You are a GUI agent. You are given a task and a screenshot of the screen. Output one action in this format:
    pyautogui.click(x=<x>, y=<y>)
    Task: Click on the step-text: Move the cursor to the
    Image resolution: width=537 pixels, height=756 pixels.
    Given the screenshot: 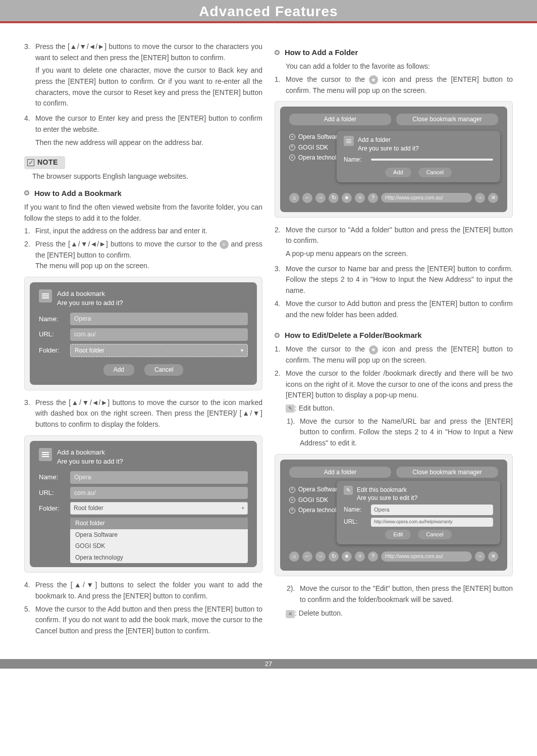 What is the action you would take?
    pyautogui.click(x=327, y=79)
    